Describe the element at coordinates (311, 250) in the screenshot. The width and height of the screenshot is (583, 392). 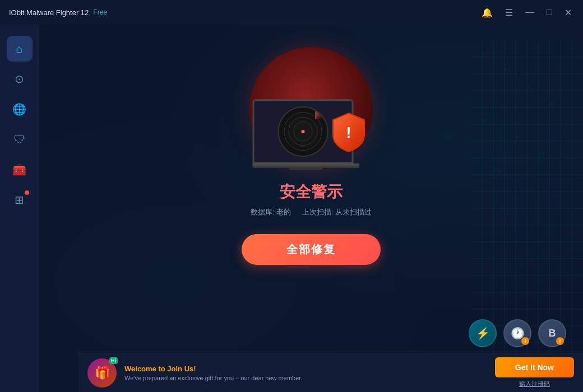
I see `fix-all-button: 全部修复` at that location.